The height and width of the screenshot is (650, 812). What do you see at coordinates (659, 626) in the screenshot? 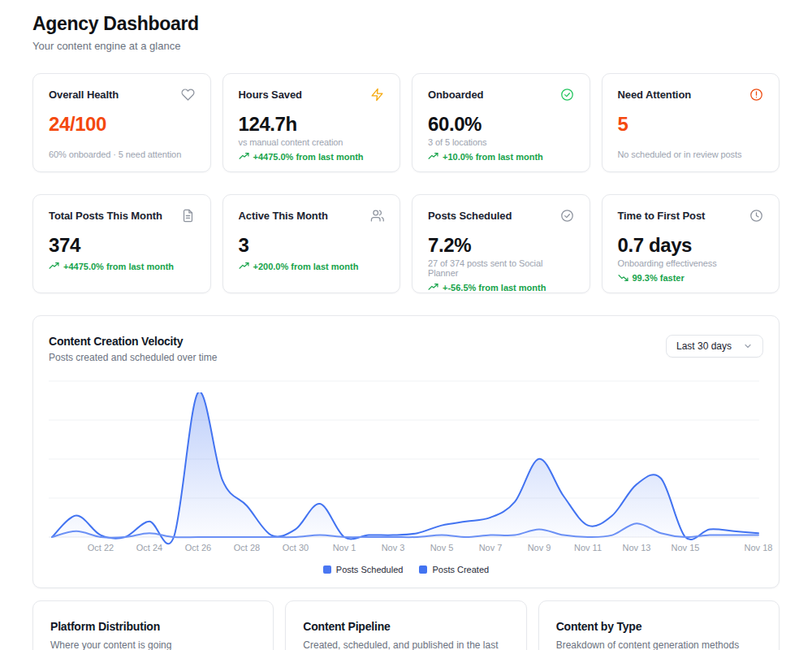
I see `content-by-type-card: Content by Type Breakdown of content gen…` at bounding box center [659, 626].